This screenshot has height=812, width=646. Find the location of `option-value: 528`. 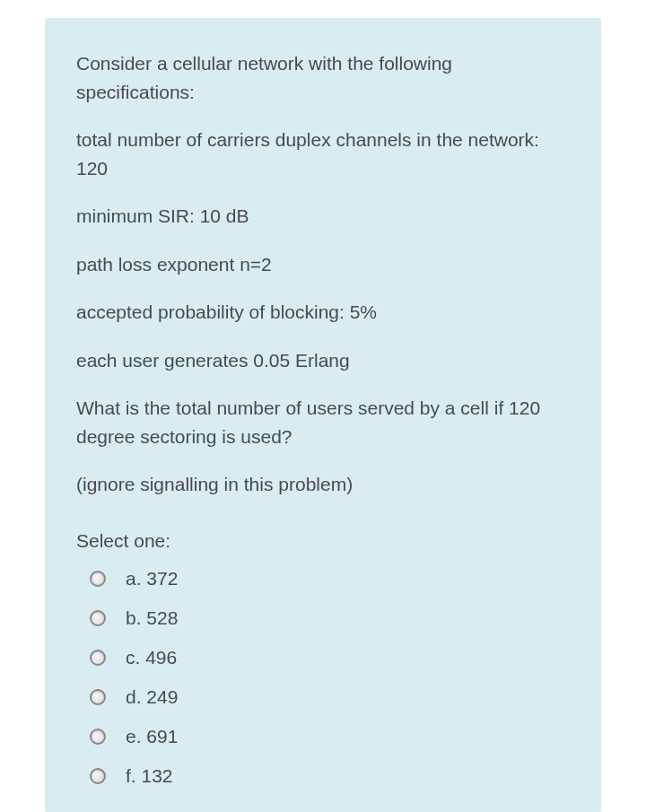

option-value: 528 is located at coordinates (162, 617).